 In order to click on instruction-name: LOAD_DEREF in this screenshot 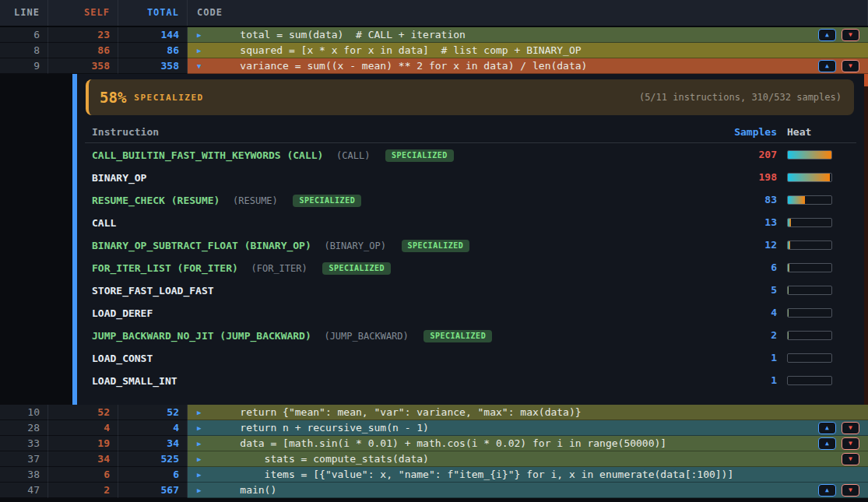, I will do `click(122, 313)`.